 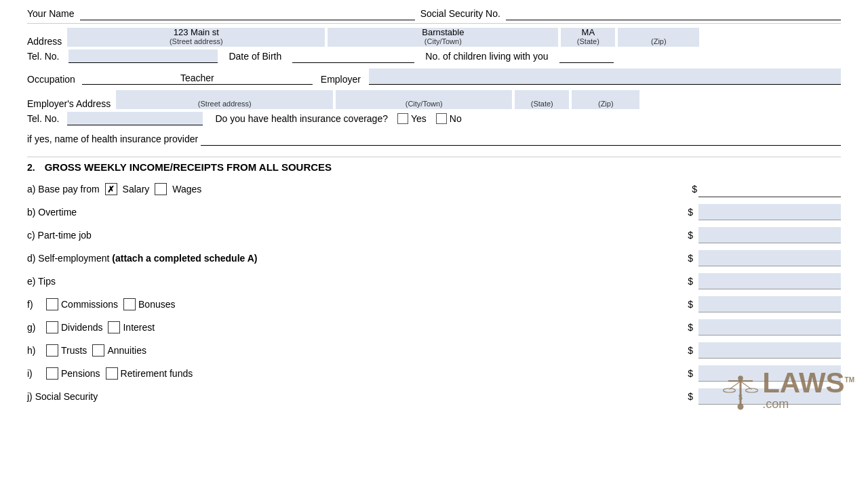 I want to click on employer-field, so click(x=605, y=77).